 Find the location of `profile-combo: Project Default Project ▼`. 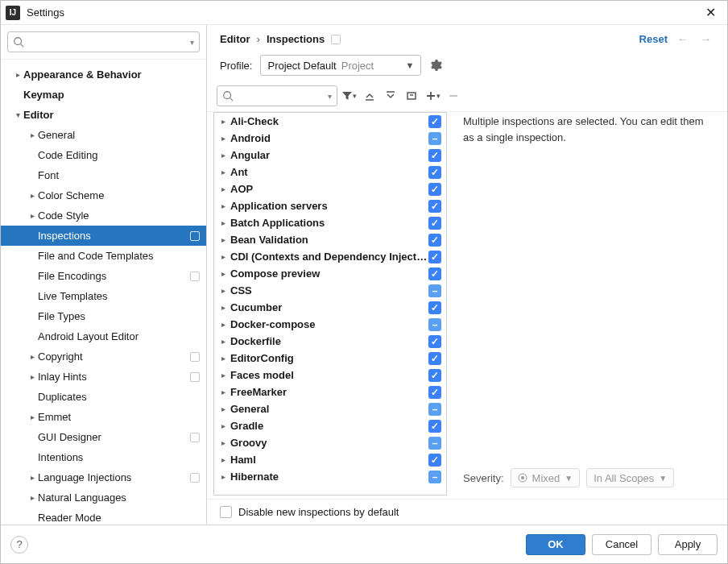

profile-combo: Project Default Project ▼ is located at coordinates (341, 65).